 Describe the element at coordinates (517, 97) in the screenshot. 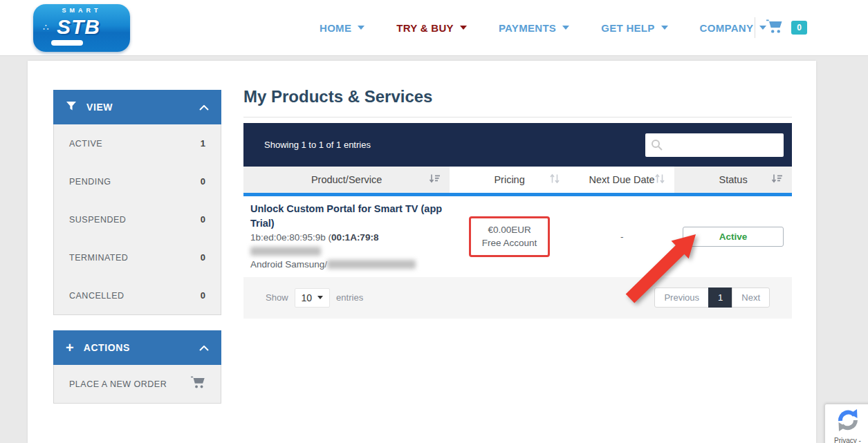

I see `page-title: My Products & Services` at that location.